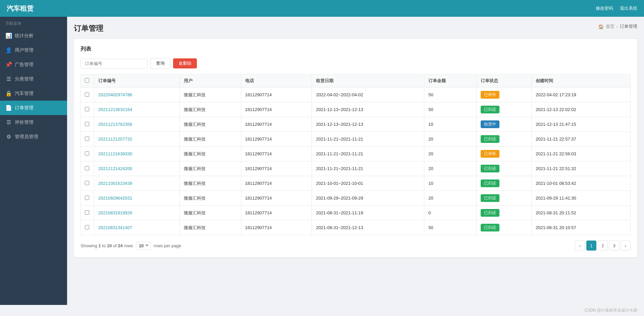 Image resolution: width=644 pixels, height=316 pixels. What do you see at coordinates (504, 228) in the screenshot?
I see `row-status-9: 已归还` at bounding box center [504, 228].